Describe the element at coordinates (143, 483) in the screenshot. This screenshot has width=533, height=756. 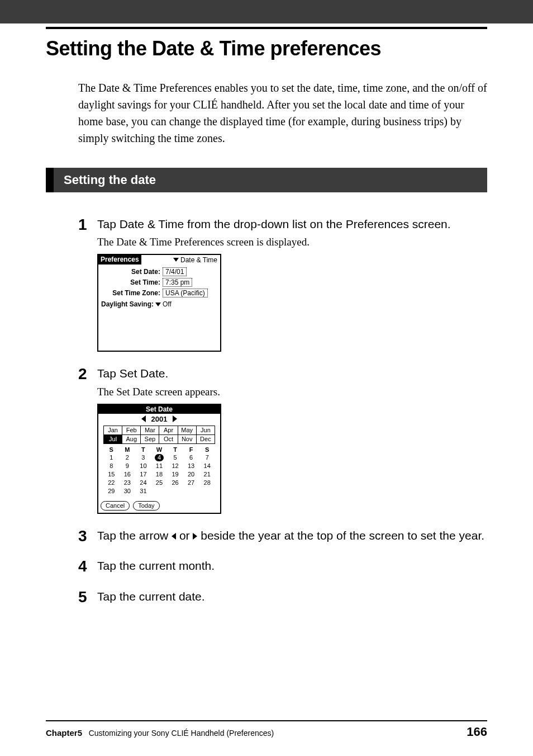
I see `day-cell: 24` at that location.